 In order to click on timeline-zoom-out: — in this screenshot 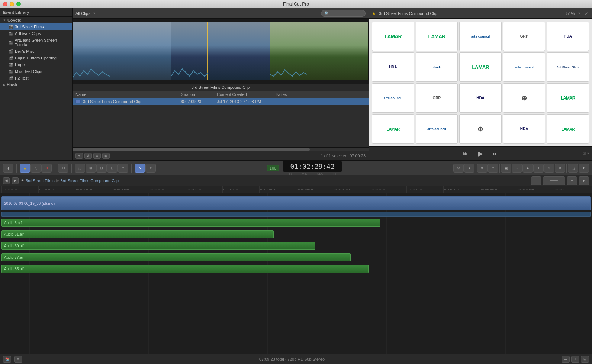, I will do `click(536, 181)`.